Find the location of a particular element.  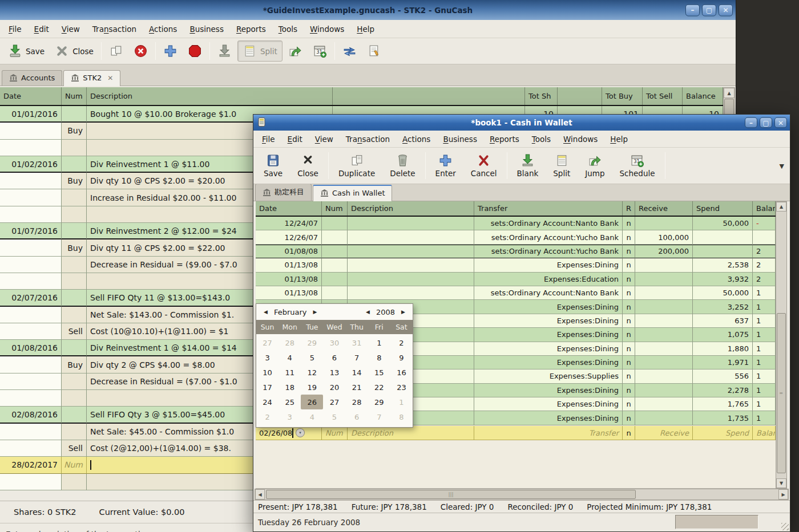

menu-tools: Tools is located at coordinates (541, 139).